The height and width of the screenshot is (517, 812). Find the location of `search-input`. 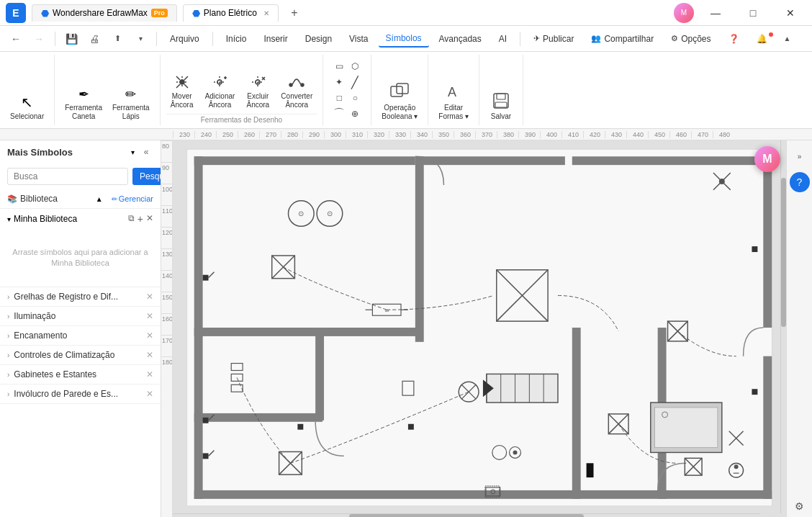

search-input is located at coordinates (68, 176).